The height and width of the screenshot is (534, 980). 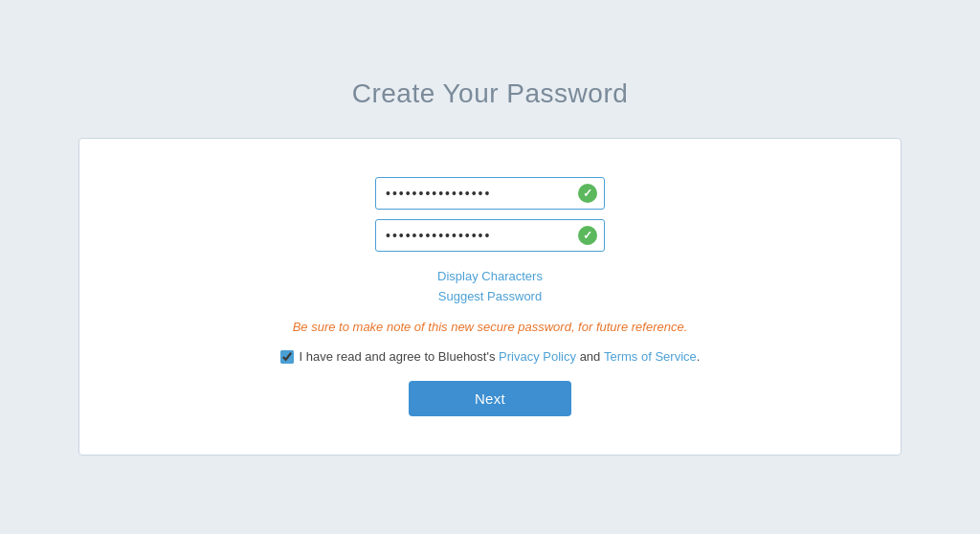 What do you see at coordinates (588, 193) in the screenshot?
I see `password-1-check-icon` at bounding box center [588, 193].